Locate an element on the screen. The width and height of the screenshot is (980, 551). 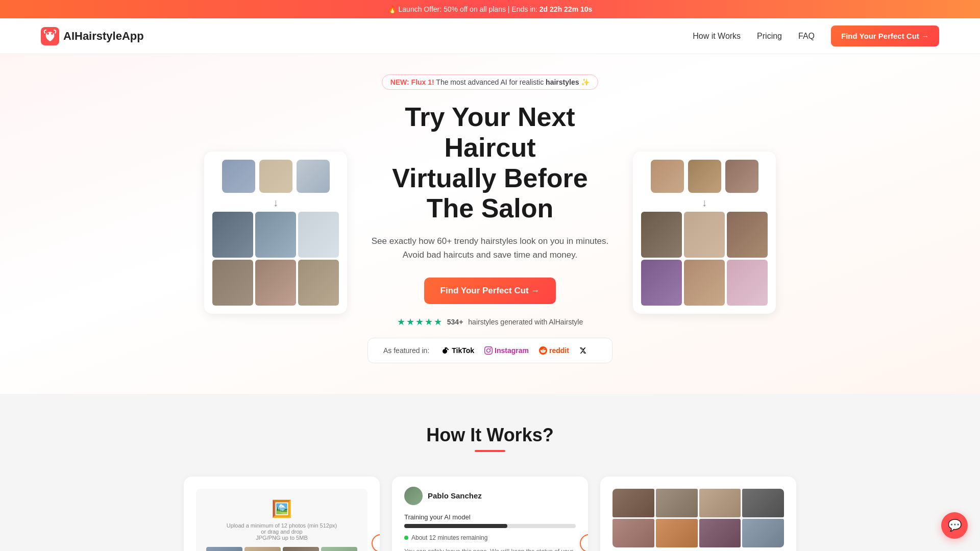
profile-name: Pablo Sanchez is located at coordinates (455, 496).